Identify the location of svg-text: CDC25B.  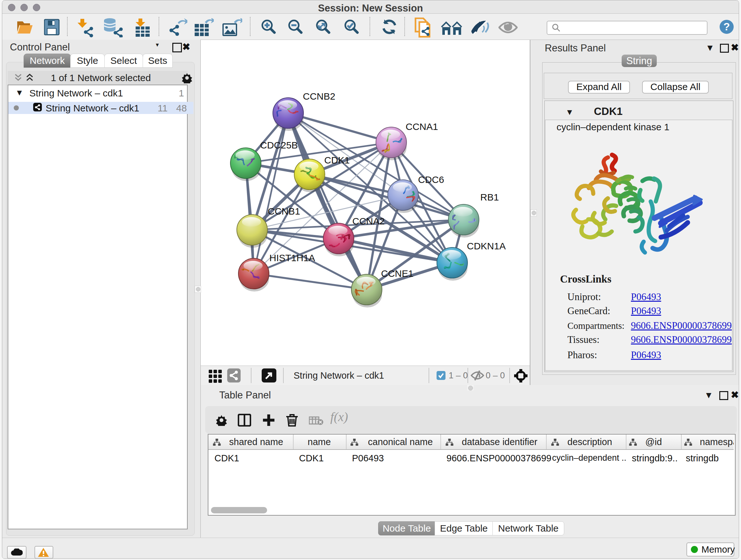
(279, 145).